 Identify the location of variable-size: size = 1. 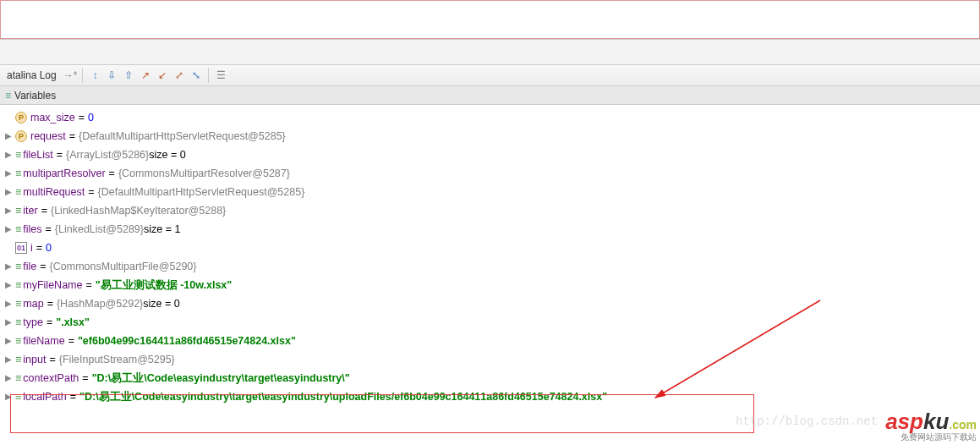
(162, 229).